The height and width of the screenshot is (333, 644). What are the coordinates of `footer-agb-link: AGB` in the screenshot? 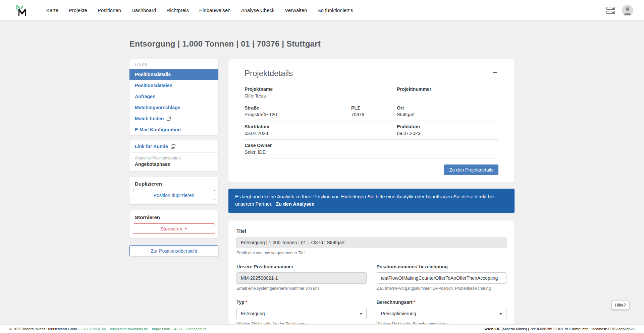 It's located at (178, 329).